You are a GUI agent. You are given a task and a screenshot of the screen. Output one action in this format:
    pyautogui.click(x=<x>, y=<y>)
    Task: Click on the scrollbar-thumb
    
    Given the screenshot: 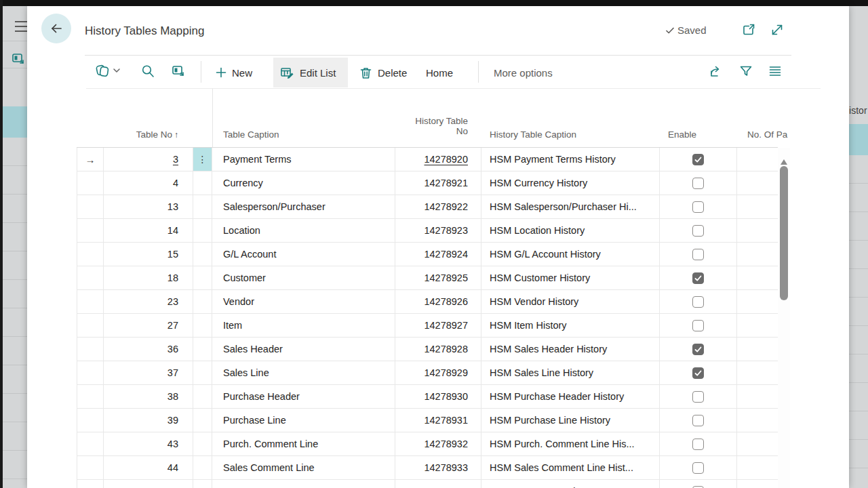 What is the action you would take?
    pyautogui.click(x=784, y=233)
    